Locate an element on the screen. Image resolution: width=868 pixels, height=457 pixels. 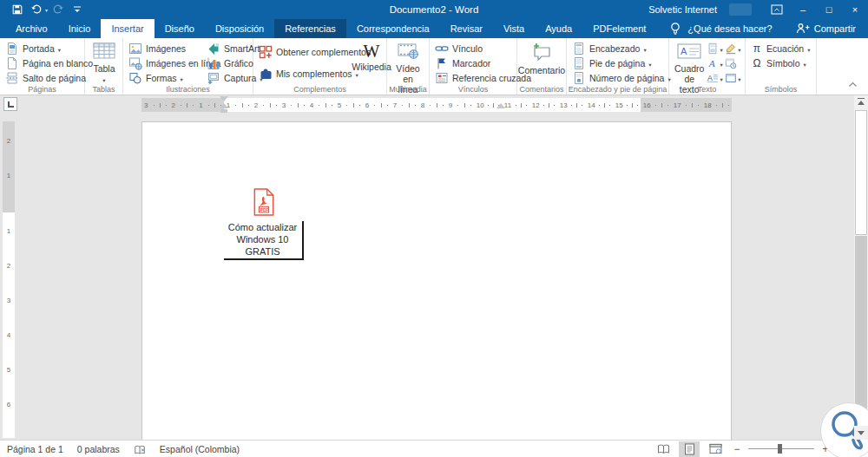
smartart-button: SmartArt is located at coordinates (229, 49).